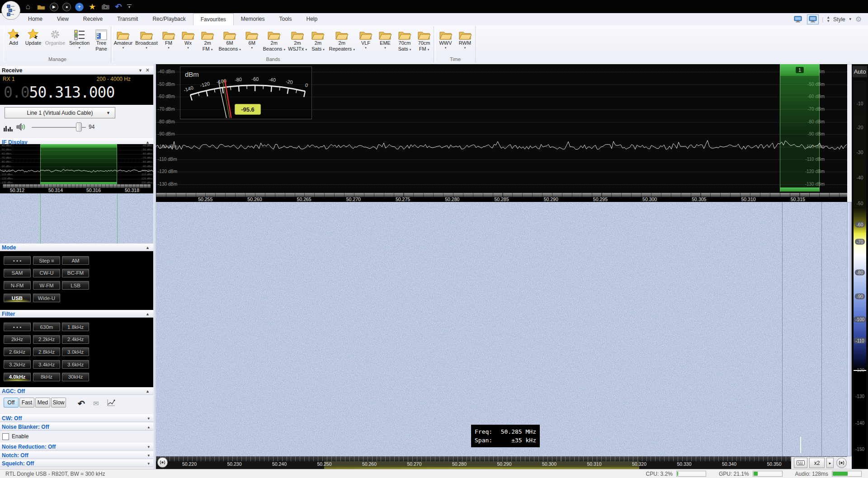  Describe the element at coordinates (17, 327) in the screenshot. I see `filter-button-: • • •` at that location.